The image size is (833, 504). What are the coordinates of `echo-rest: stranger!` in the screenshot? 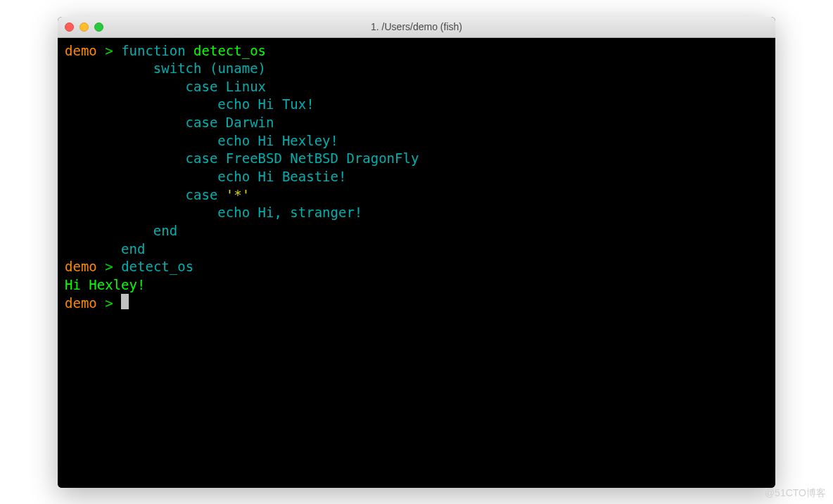 It's located at (326, 212).